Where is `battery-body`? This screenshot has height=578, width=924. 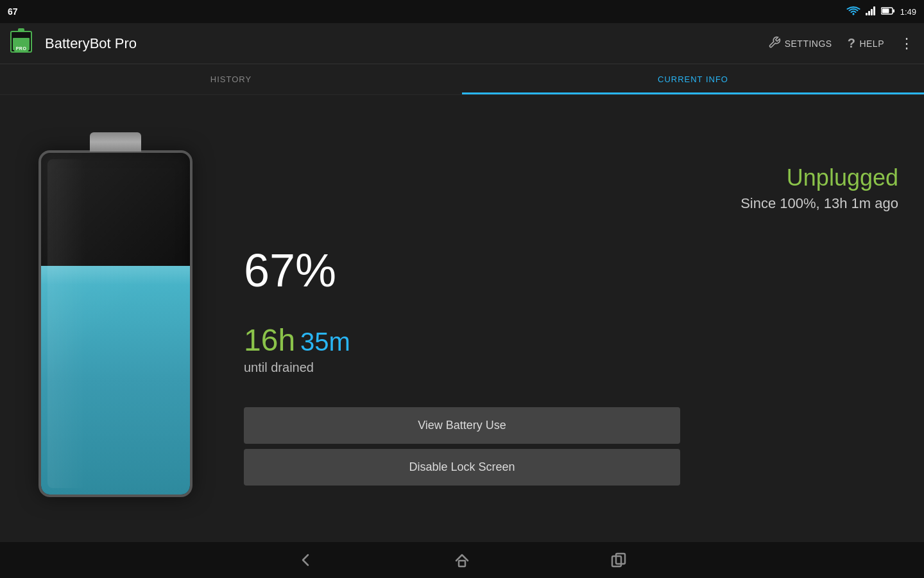 battery-body is located at coordinates (116, 324).